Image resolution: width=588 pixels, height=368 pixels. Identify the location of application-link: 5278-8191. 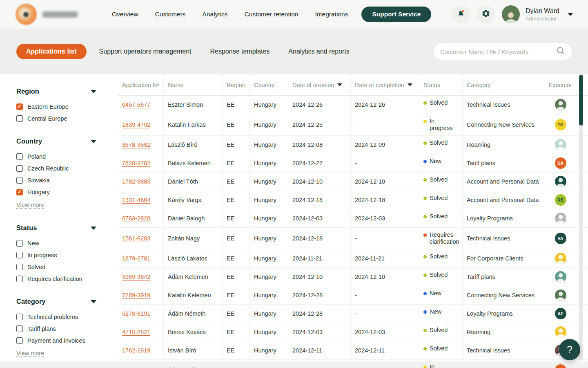
(136, 314).